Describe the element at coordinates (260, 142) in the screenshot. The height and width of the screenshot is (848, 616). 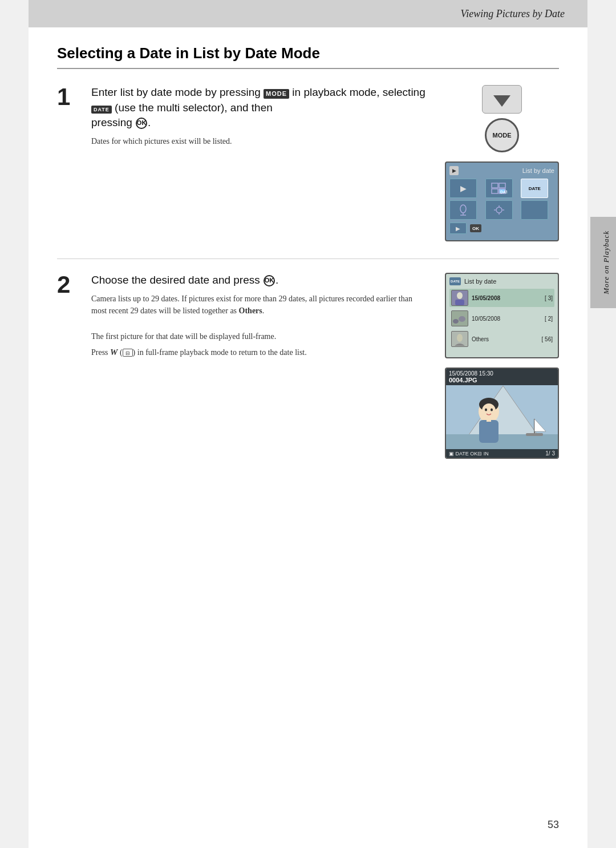
I see `step-1-description: Dates for which pictures exist will be l…` at that location.